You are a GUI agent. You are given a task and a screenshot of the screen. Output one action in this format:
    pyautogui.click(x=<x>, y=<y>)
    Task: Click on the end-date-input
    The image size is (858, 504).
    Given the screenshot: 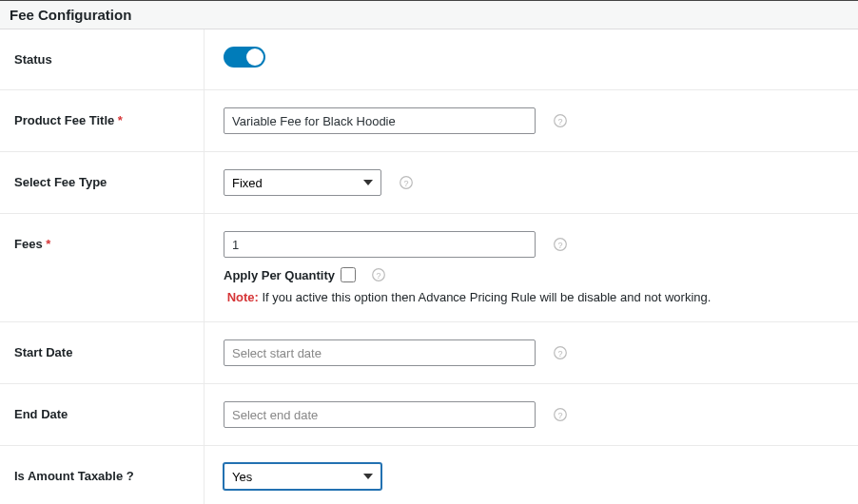 What is the action you would take?
    pyautogui.click(x=380, y=415)
    